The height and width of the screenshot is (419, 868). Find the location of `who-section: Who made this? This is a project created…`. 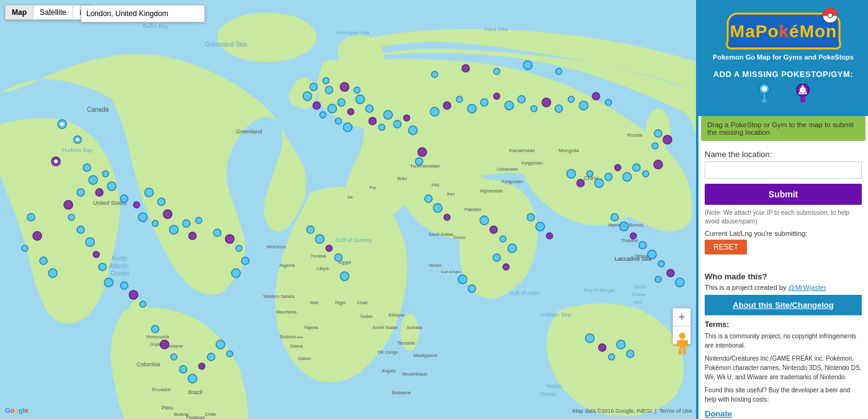

who-section: Who made this? This is a project created… is located at coordinates (784, 344).